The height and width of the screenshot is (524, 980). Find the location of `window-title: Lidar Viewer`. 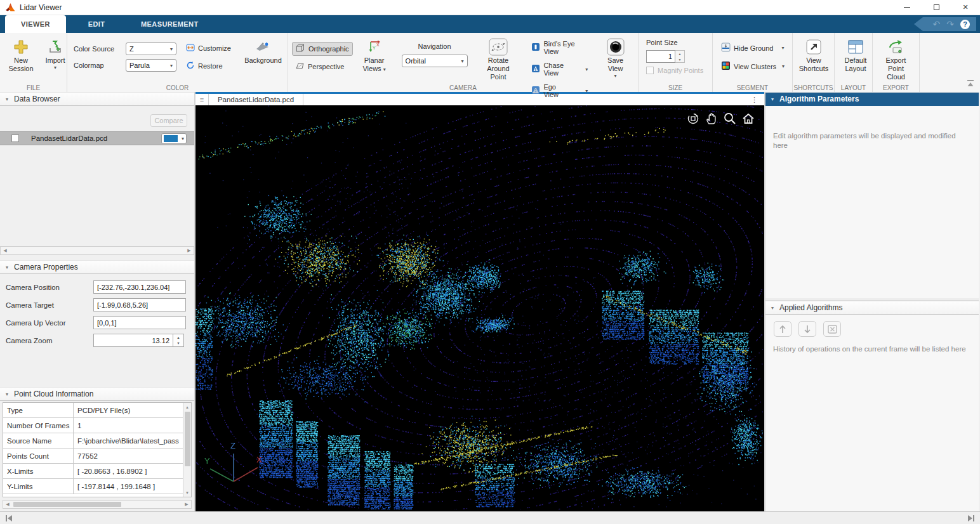

window-title: Lidar Viewer is located at coordinates (41, 8).